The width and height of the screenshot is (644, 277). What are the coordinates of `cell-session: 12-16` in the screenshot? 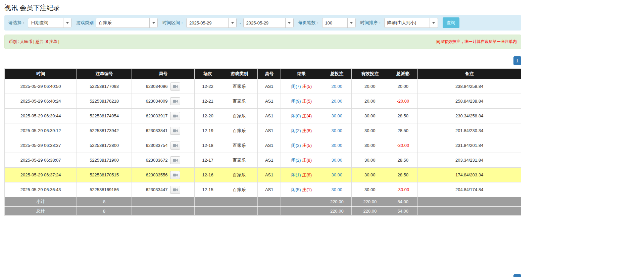 It's located at (208, 175).